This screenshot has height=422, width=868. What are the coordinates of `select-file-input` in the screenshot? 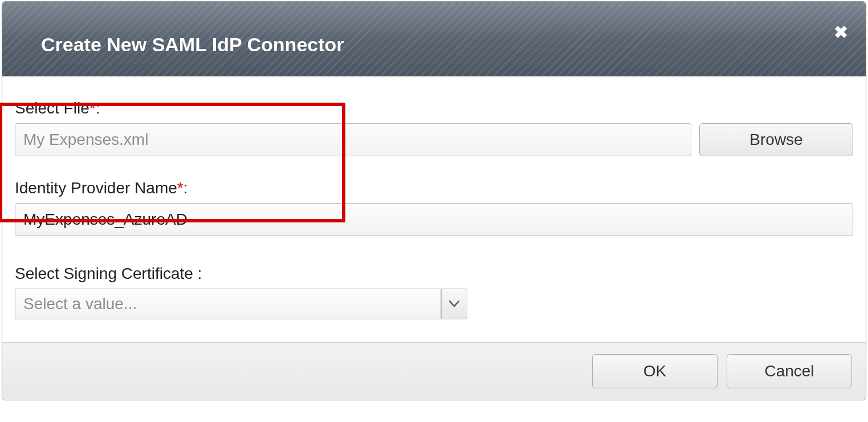 It's located at (353, 140).